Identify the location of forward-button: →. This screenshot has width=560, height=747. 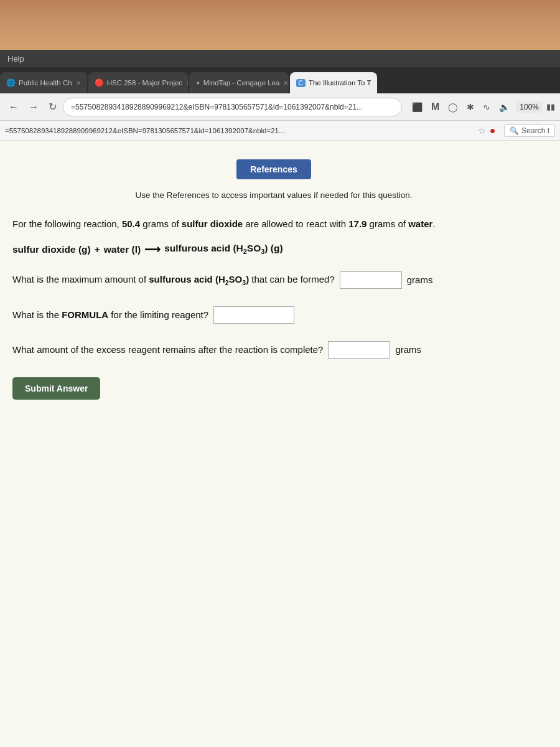
(34, 107).